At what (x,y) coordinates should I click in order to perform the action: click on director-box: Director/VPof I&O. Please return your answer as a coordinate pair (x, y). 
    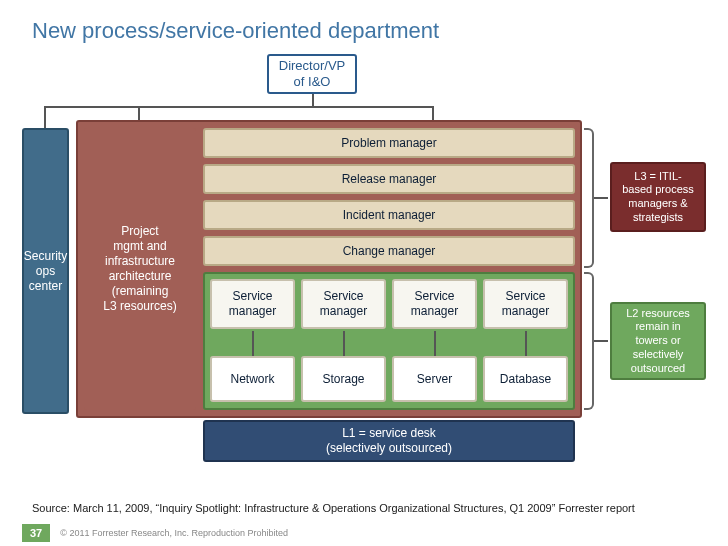
    Looking at the image, I should click on (312, 74).